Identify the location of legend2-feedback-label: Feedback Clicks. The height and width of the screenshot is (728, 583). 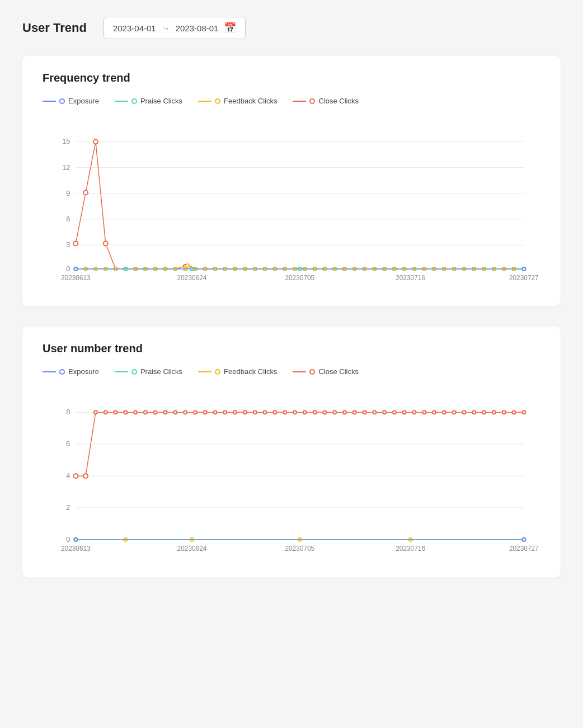
(251, 371).